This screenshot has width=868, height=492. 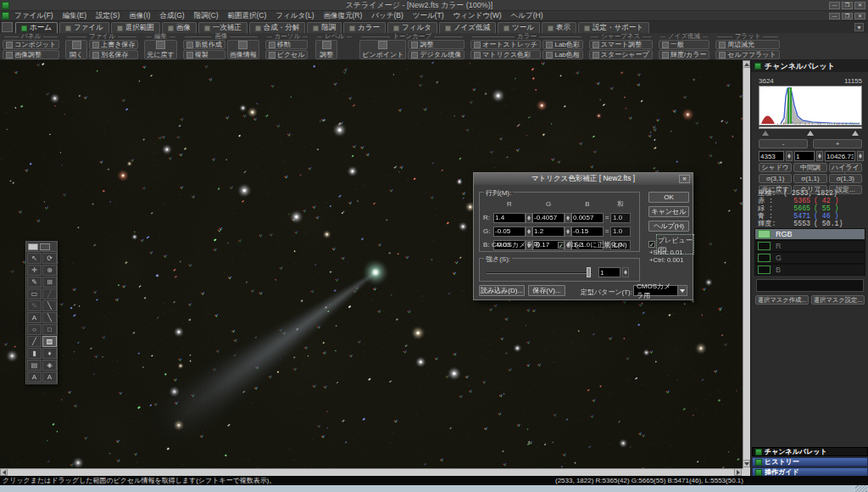 What do you see at coordinates (685, 54) in the screenshot?
I see `noise-luminance-color-button: 輝度/カラー` at bounding box center [685, 54].